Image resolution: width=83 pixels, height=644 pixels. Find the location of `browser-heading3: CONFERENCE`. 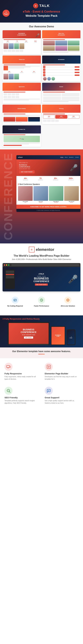

browser-heading3: CONFERENCE is located at coordinates (41, 281).